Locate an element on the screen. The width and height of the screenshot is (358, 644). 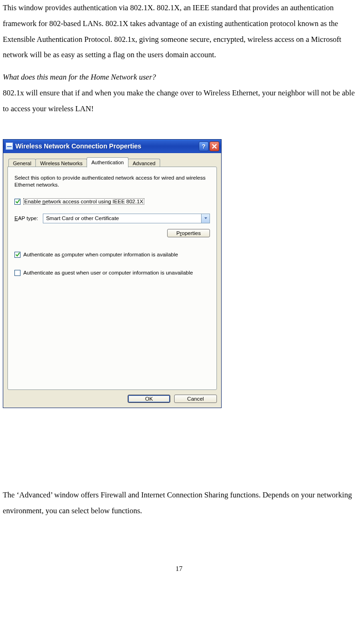
paragraph-answer: 802.1x will ensure that if and when you … is located at coordinates (179, 101).